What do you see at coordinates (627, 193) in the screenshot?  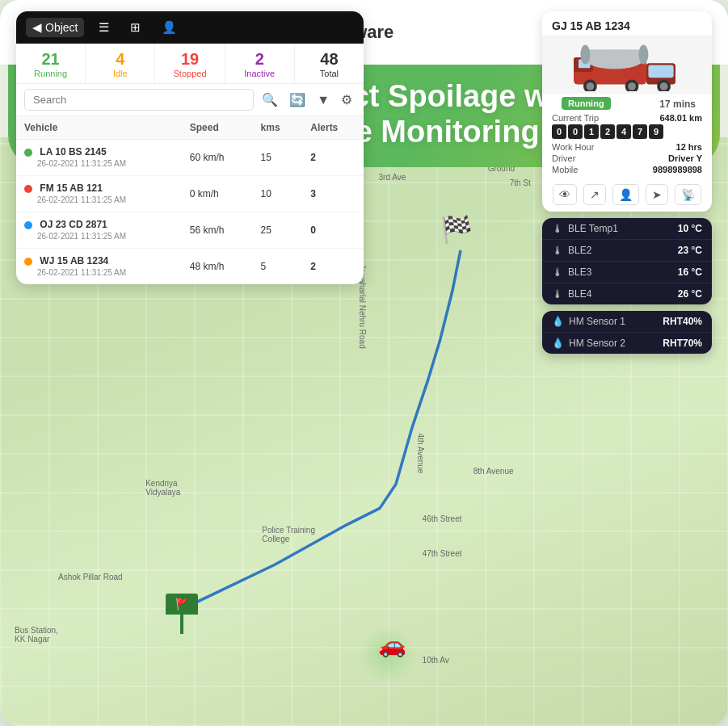 I see `vehicle-actions: 👁 ↗ 👤 ➤ 📡` at bounding box center [627, 193].